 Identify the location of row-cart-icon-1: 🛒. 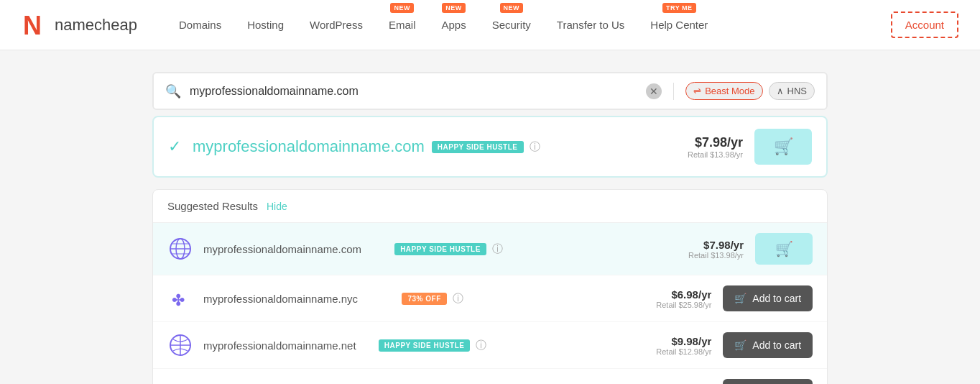
(740, 298).